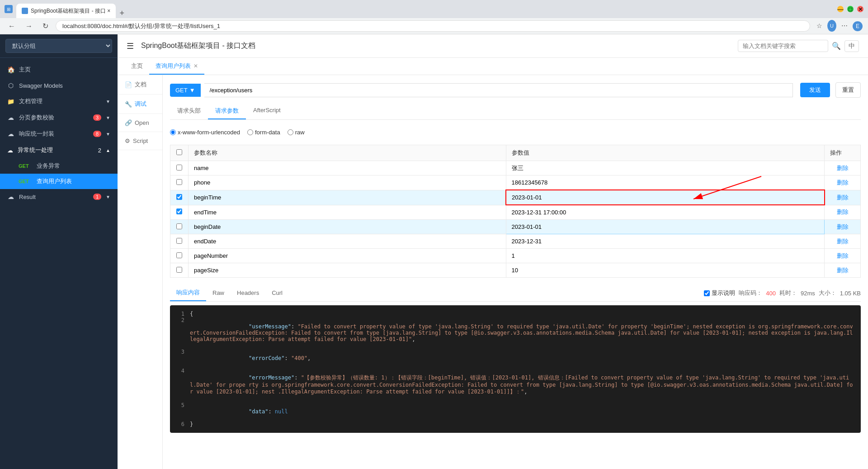 The image size is (868, 469). What do you see at coordinates (122, 14) in the screenshot?
I see `new-tab-button: +` at bounding box center [122, 14].